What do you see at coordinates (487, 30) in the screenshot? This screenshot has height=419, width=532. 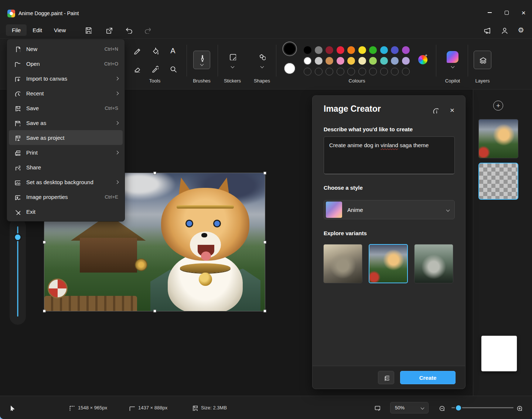 I see `feedback-button` at bounding box center [487, 30].